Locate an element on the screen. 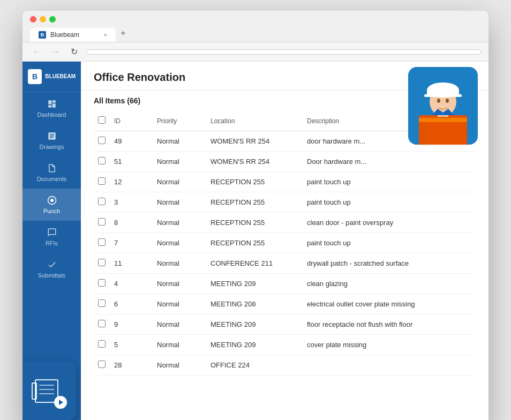 Image resolution: width=511 pixels, height=420 pixels. table-row: 51 Normal WOMEN'S RR 254 Door hardware m… is located at coordinates (285, 162).